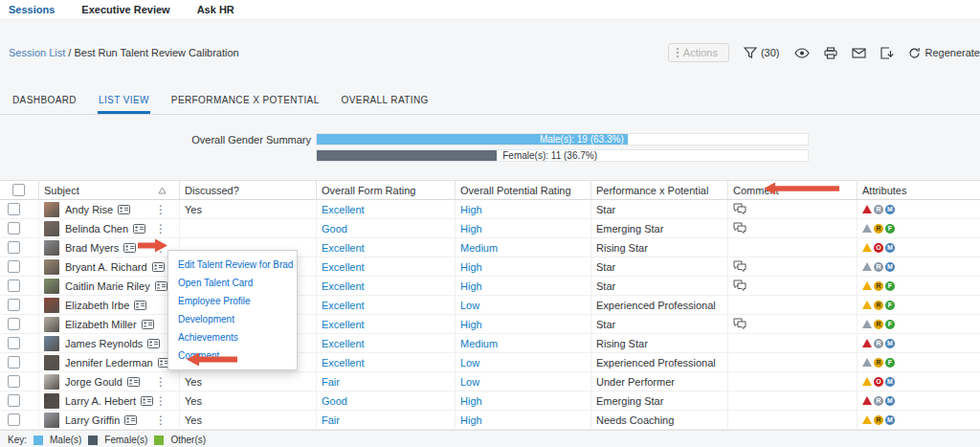  Describe the element at coordinates (944, 54) in the screenshot. I see `regenerate-button: Regenerate` at that location.